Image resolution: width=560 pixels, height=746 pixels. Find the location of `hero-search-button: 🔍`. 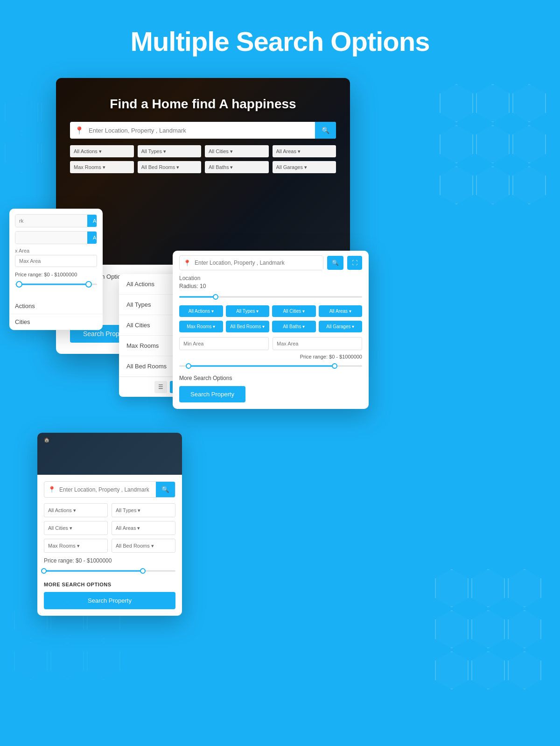

hero-search-button: 🔍 is located at coordinates (326, 130).